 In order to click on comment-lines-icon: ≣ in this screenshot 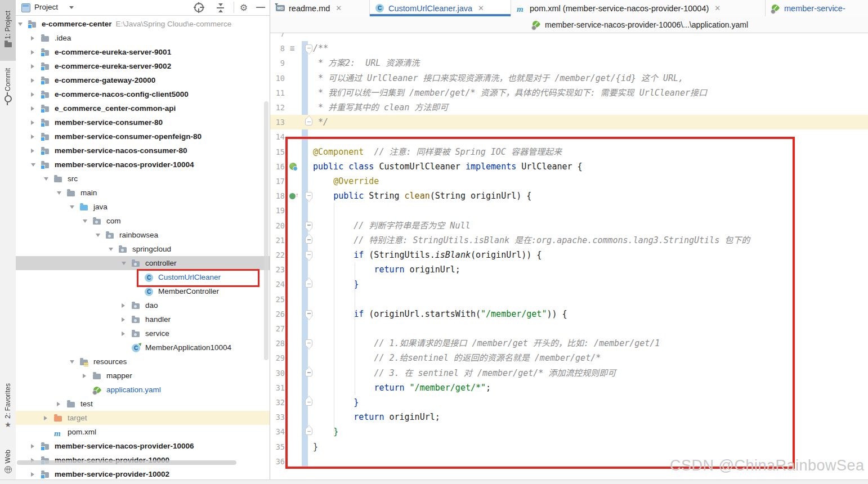, I will do `click(294, 48)`.